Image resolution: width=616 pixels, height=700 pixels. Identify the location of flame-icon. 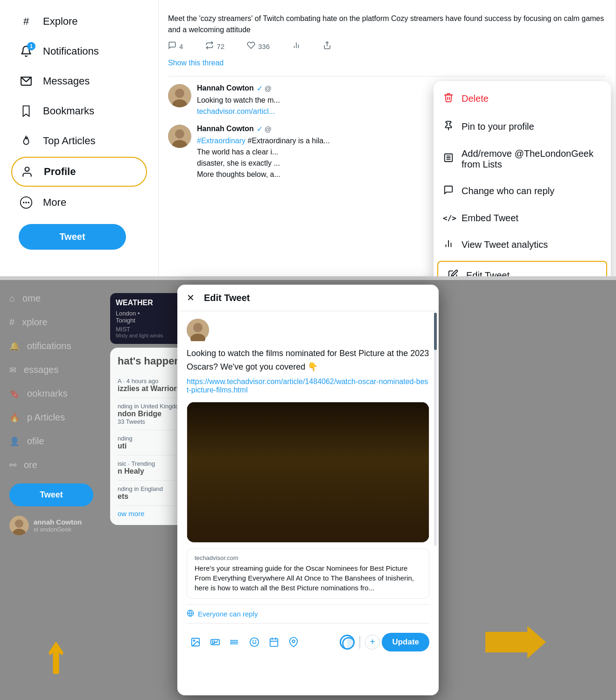
(26, 141).